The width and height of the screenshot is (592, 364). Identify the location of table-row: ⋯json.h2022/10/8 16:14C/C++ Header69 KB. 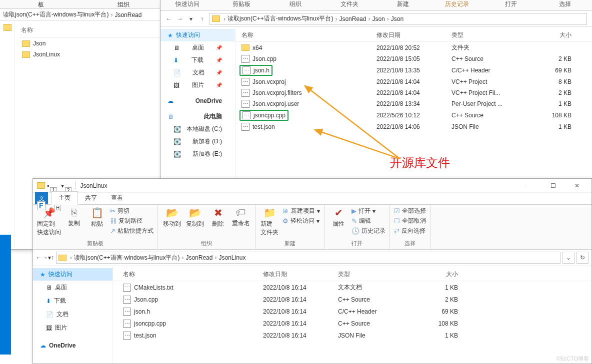
(352, 312).